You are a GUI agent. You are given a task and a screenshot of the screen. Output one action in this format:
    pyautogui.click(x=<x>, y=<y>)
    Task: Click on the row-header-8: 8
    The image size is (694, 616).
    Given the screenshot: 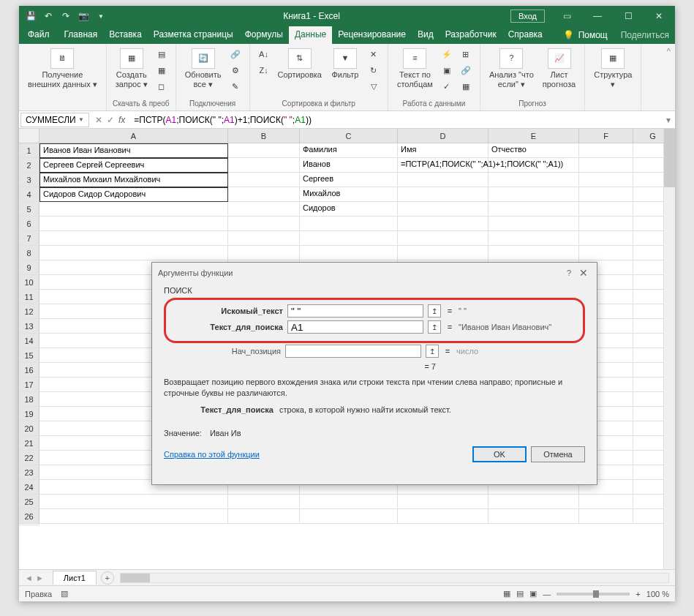 What is the action you would take?
    pyautogui.click(x=29, y=253)
    